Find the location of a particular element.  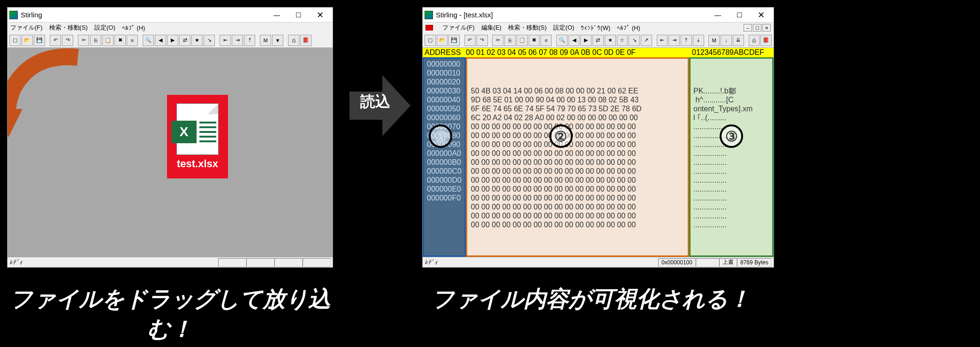

mdi-minimize: – is located at coordinates (748, 28).